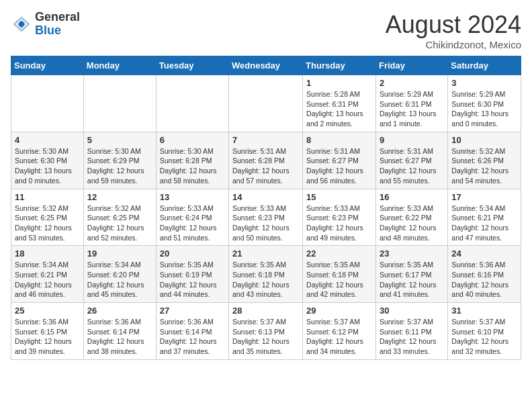 The height and width of the screenshot is (411, 532). Describe the element at coordinates (120, 197) in the screenshot. I see `day-number: 12` at that location.